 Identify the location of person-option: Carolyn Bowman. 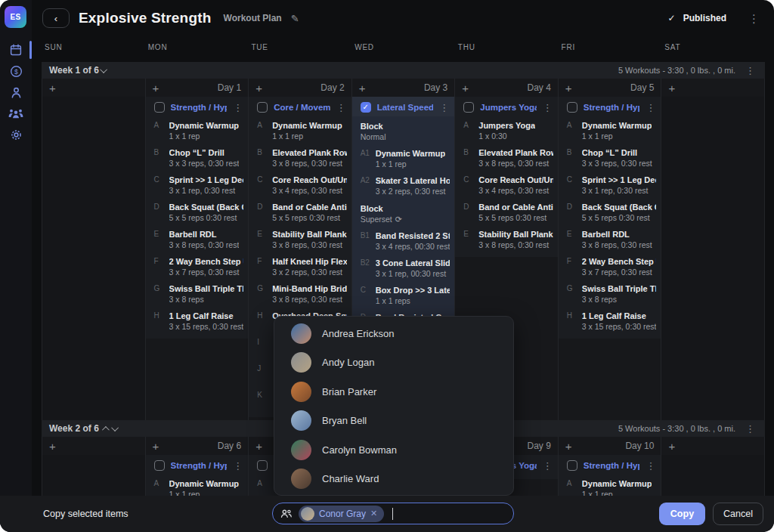
(394, 450).